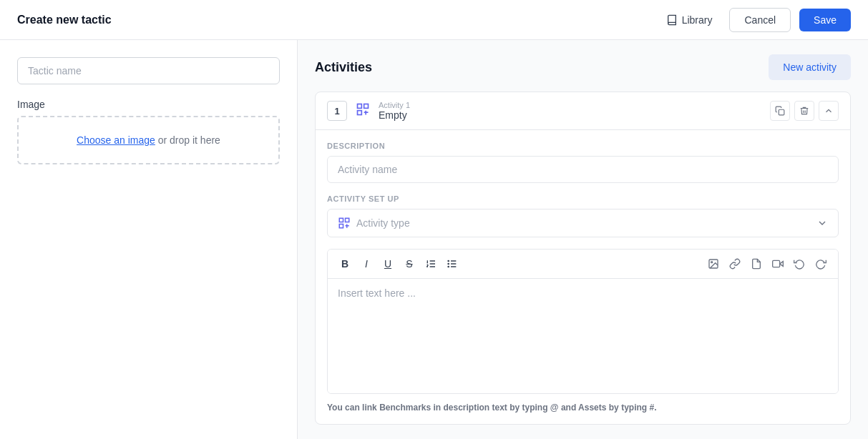 The height and width of the screenshot is (439, 868). What do you see at coordinates (570, 115) in the screenshot?
I see `activity-name: Empty` at bounding box center [570, 115].